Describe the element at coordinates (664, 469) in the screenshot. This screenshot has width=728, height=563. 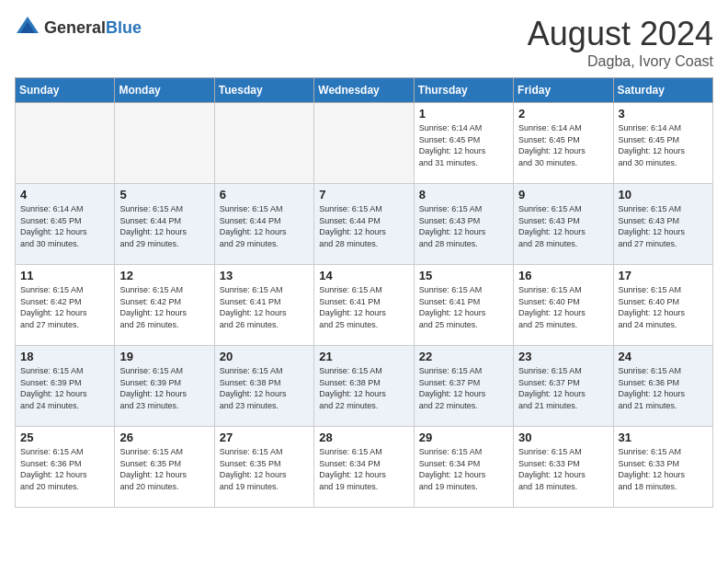
I see `day-info: Sunrise: 6:15 AM Sunset: 6:33 PM Dayligh…` at that location.